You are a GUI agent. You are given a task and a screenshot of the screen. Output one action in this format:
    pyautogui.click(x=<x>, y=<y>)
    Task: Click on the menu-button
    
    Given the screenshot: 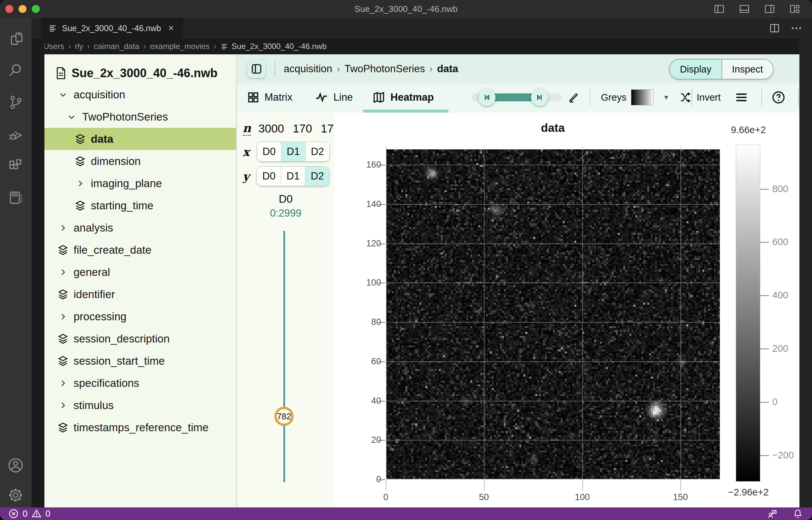 What is the action you would take?
    pyautogui.click(x=741, y=97)
    